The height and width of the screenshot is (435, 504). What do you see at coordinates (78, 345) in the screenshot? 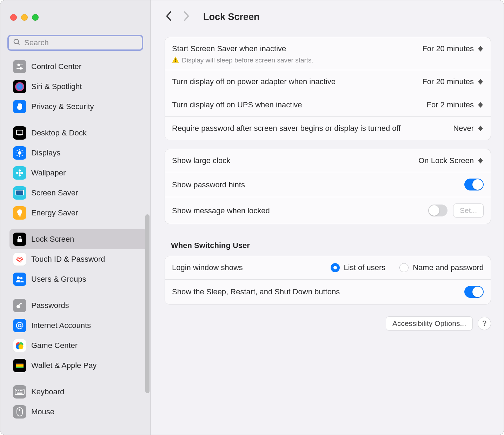
I see `sidebar-item-gamecenter: Game Center` at bounding box center [78, 345].